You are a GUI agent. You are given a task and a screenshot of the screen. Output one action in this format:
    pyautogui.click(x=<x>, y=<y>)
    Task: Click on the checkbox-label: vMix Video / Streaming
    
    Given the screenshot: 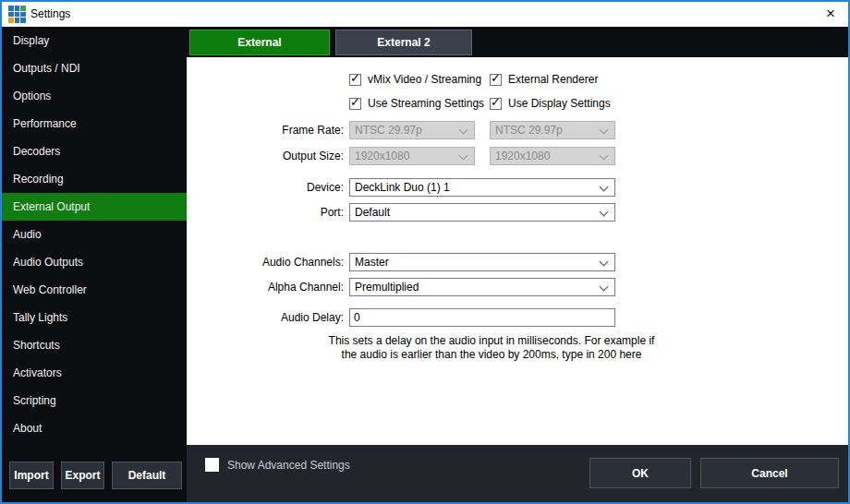 What is the action you would take?
    pyautogui.click(x=425, y=79)
    